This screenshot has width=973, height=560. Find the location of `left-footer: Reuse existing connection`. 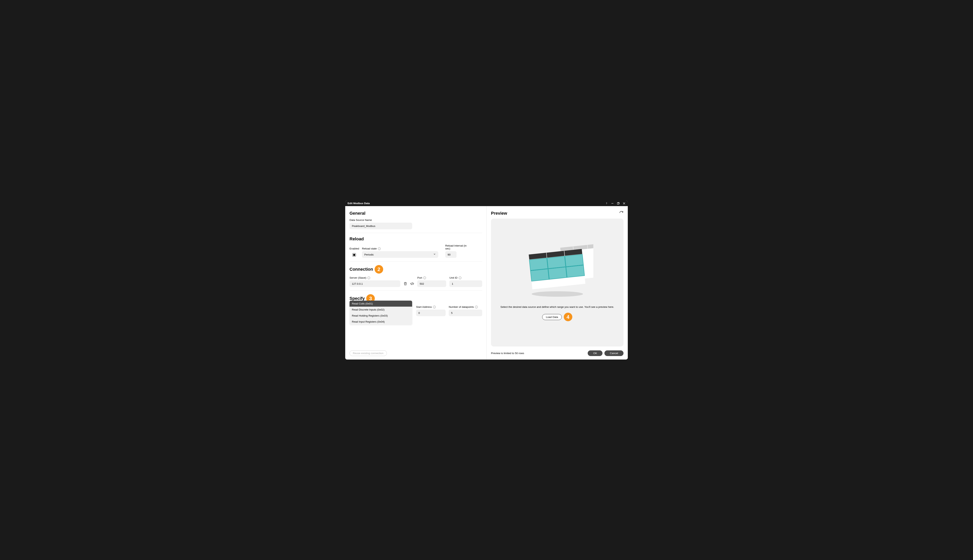

left-footer: Reuse existing connection is located at coordinates (368, 353).